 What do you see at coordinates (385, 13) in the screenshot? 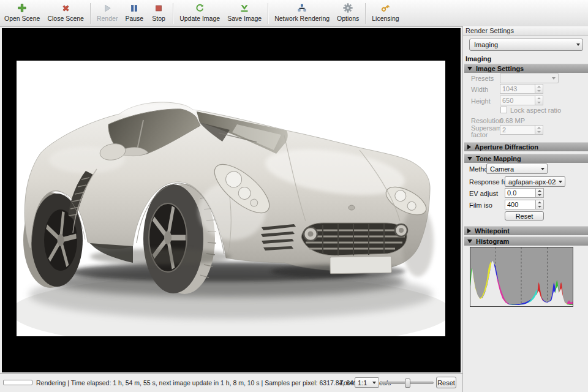
I see `licensing-button: Licensing` at bounding box center [385, 13].